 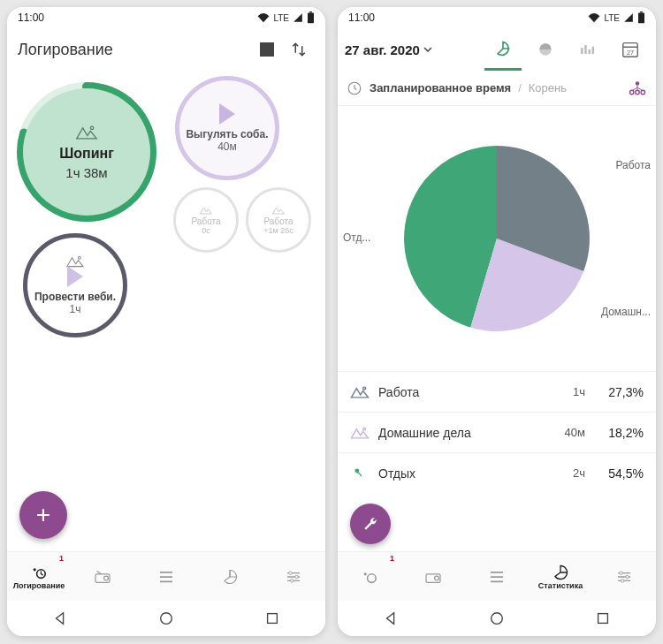 What do you see at coordinates (357, 238) in the screenshot?
I see `pie-label-rest: Отд...` at bounding box center [357, 238].